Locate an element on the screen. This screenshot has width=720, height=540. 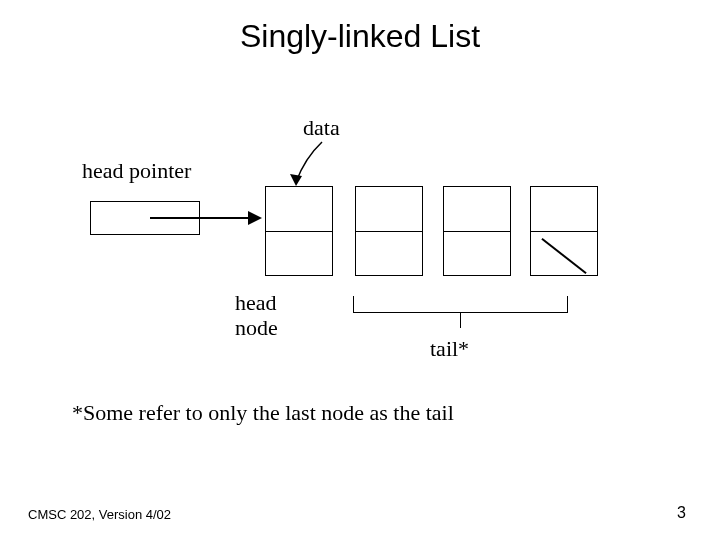
arrow-head-to-node-shaft is located at coordinates (200, 218).